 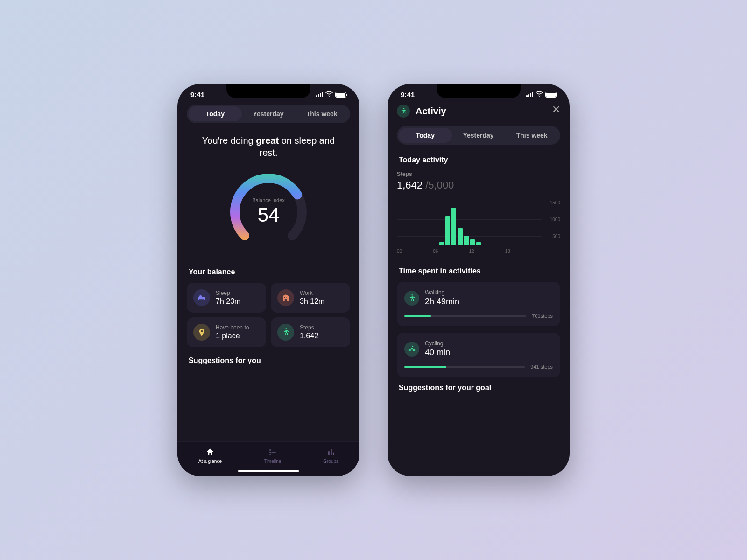 I want to click on y-tick: 500, so click(x=557, y=236).